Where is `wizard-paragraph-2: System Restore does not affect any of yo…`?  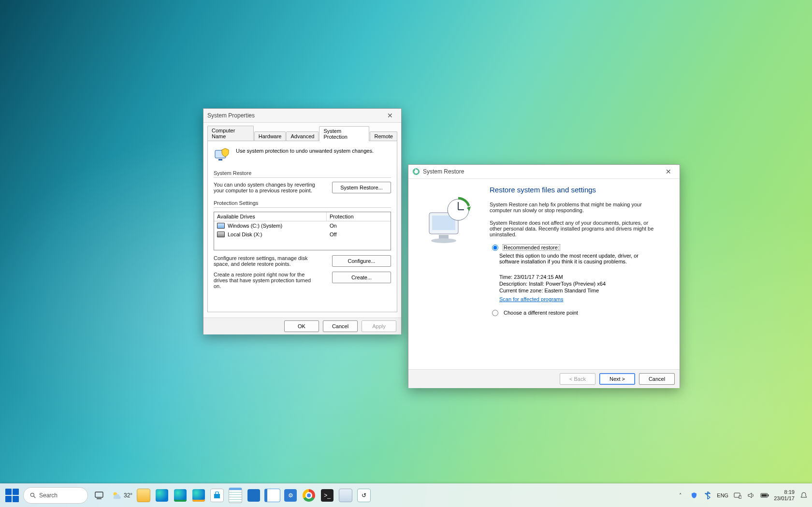 wizard-paragraph-2: System Restore does not affect any of yo… is located at coordinates (572, 229).